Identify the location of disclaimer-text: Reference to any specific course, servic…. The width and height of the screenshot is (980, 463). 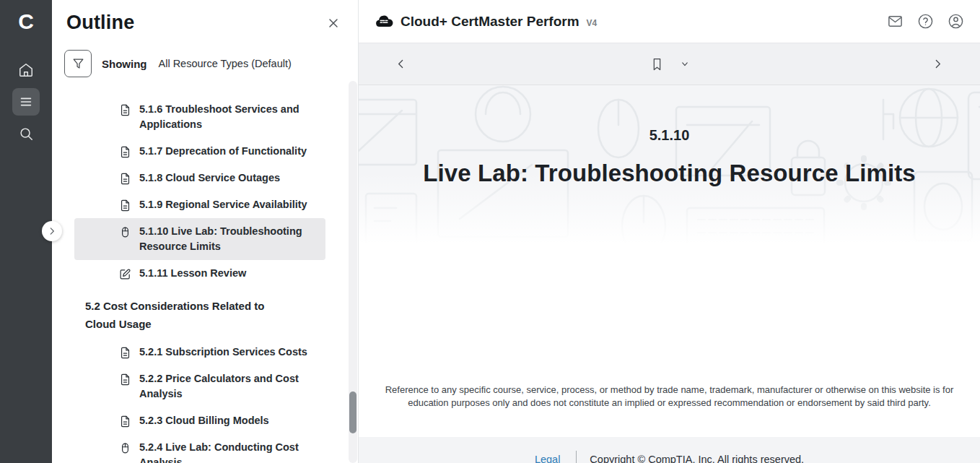
(670, 397).